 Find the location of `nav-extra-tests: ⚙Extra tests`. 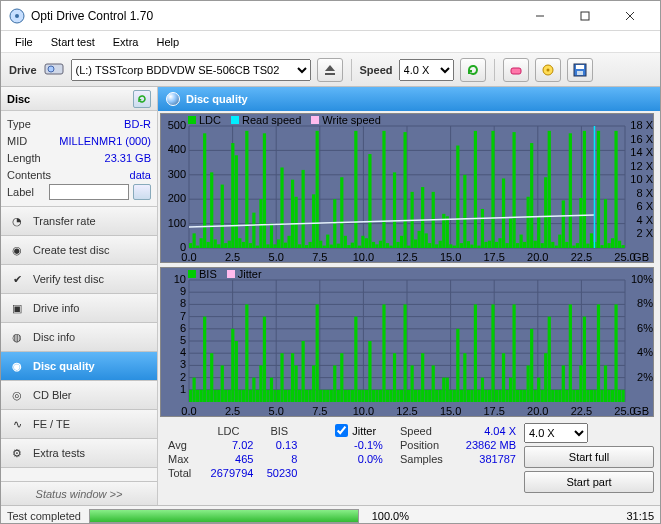

nav-extra-tests: ⚙Extra tests is located at coordinates (79, 454).